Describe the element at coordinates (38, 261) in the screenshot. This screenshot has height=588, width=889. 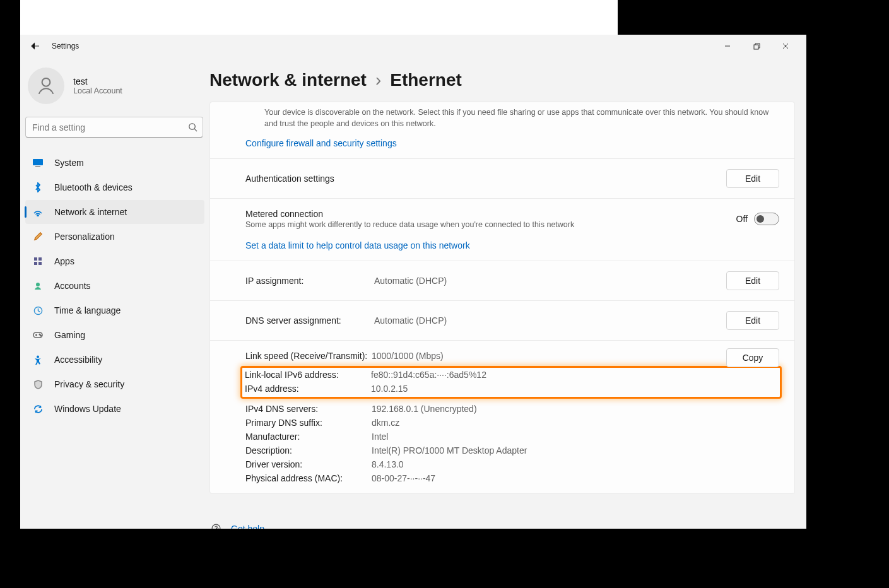
I see `apps-icon` at that location.